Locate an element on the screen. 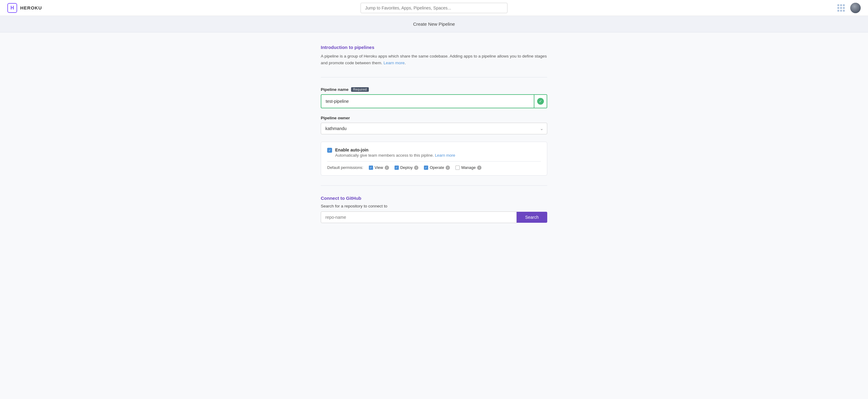 Image resolution: width=868 pixels, height=399 pixels. operate-label: Operate is located at coordinates (437, 167).